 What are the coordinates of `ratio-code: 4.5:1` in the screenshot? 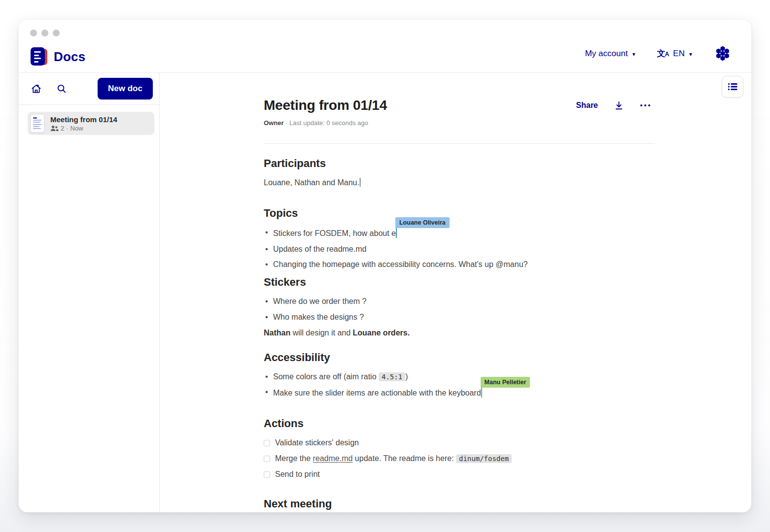 It's located at (392, 377).